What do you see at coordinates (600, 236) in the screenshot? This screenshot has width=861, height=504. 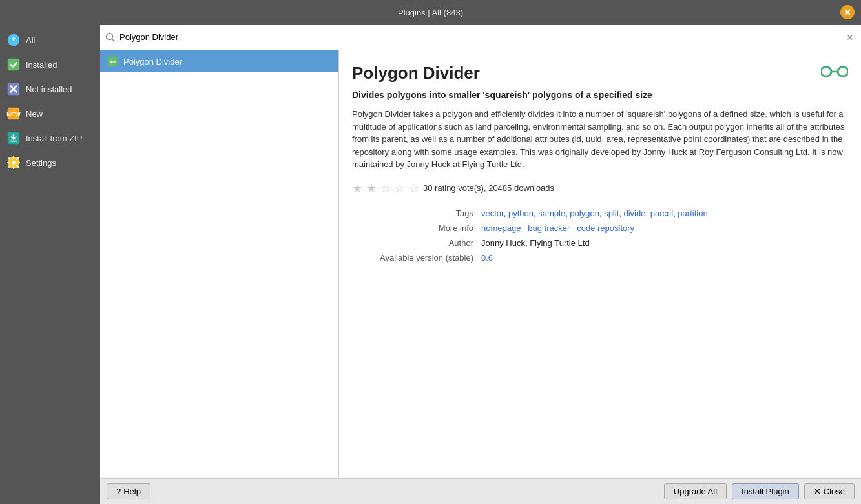 I see `plugin-meta: Tags vector, python, sample, polygon, sp…` at bounding box center [600, 236].